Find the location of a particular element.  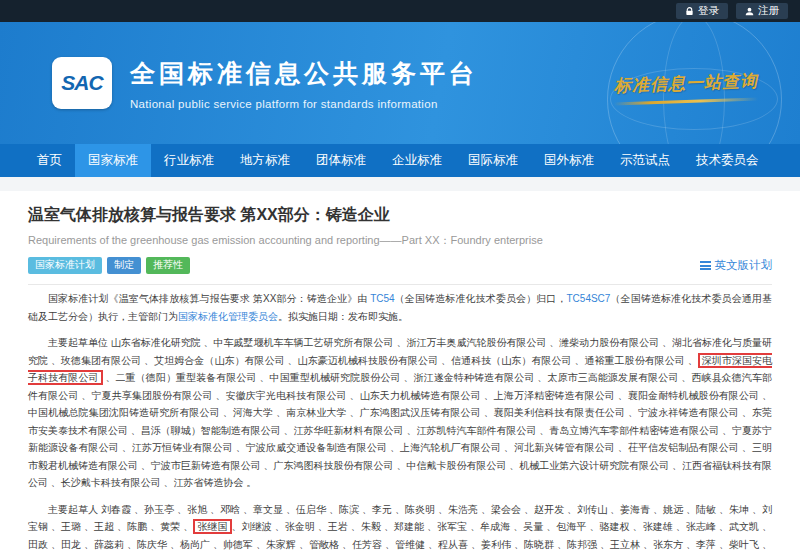

nav-item: 国外标准 is located at coordinates (569, 160).